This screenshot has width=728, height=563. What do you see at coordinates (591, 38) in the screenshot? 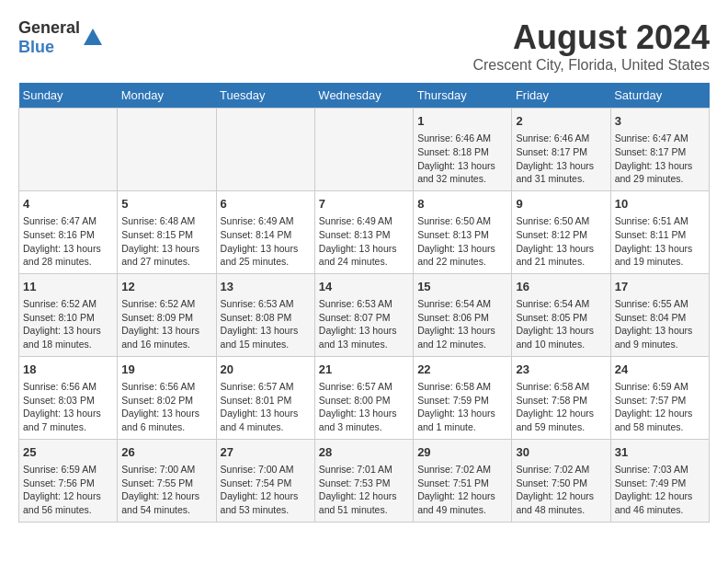
I see `main-title: August 2024` at bounding box center [591, 38].